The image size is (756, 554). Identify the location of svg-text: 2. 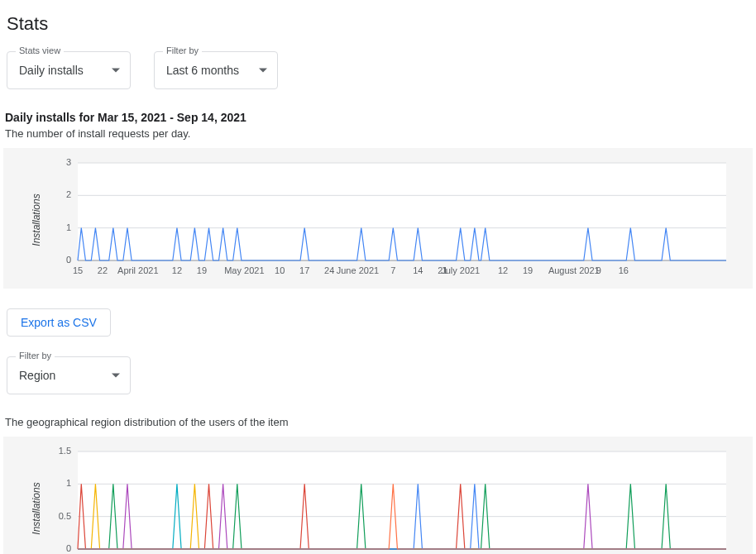
(69, 194).